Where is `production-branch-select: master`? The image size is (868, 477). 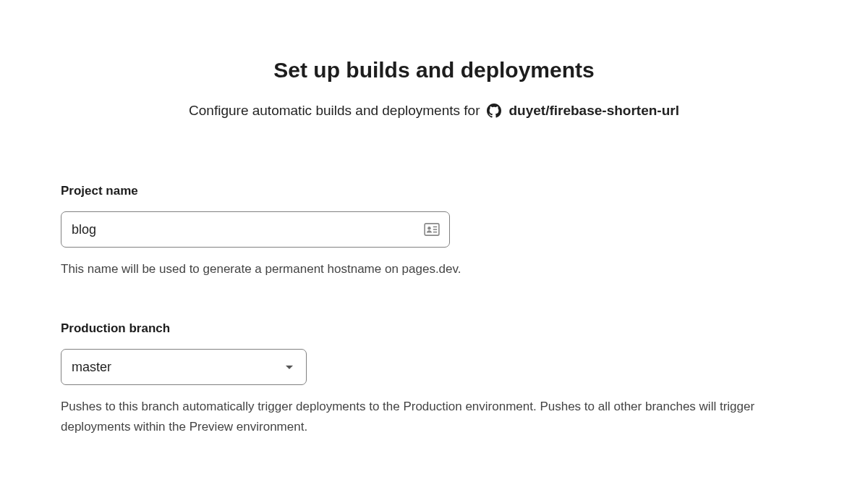
production-branch-select: master is located at coordinates (184, 367).